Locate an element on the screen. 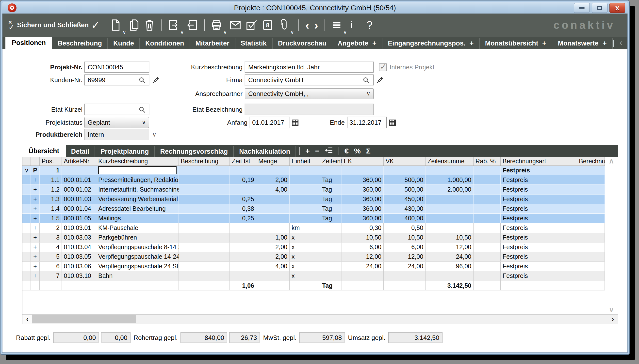 The height and width of the screenshot is (364, 639). column-header-c0 is located at coordinates (27, 161).